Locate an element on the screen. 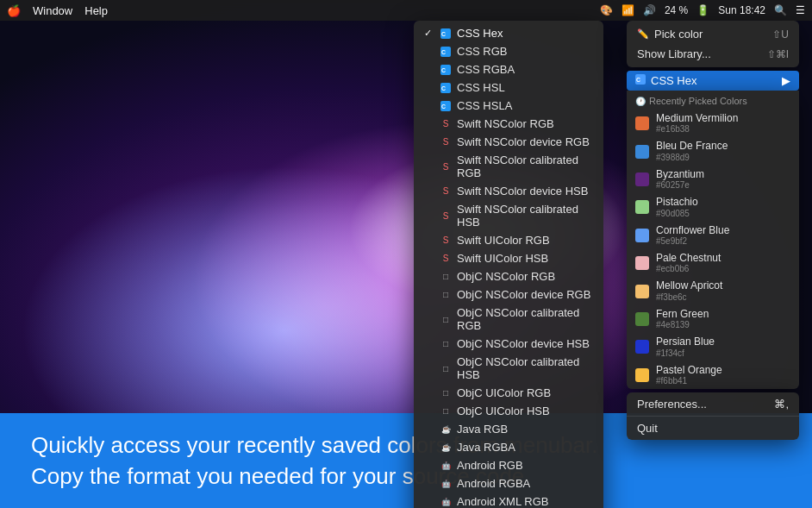 The width and height of the screenshot is (812, 508). format-label-18: ObjC UIColor RGB is located at coordinates (503, 393).